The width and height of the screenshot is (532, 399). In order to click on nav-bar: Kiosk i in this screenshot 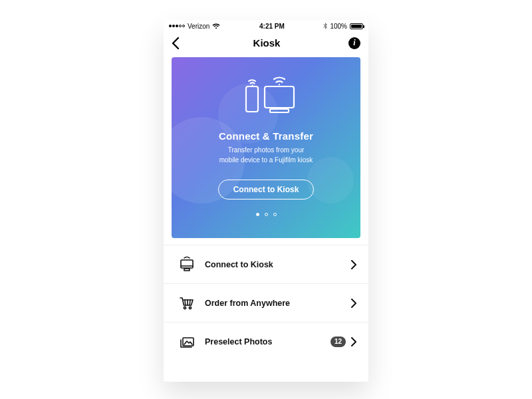, I will do `click(266, 43)`.